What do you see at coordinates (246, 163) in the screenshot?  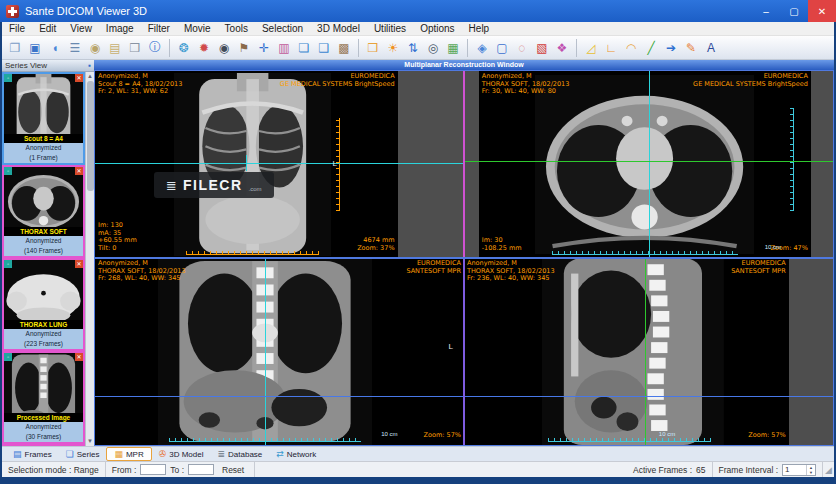 I see `scout-crosshair-tick` at bounding box center [246, 163].